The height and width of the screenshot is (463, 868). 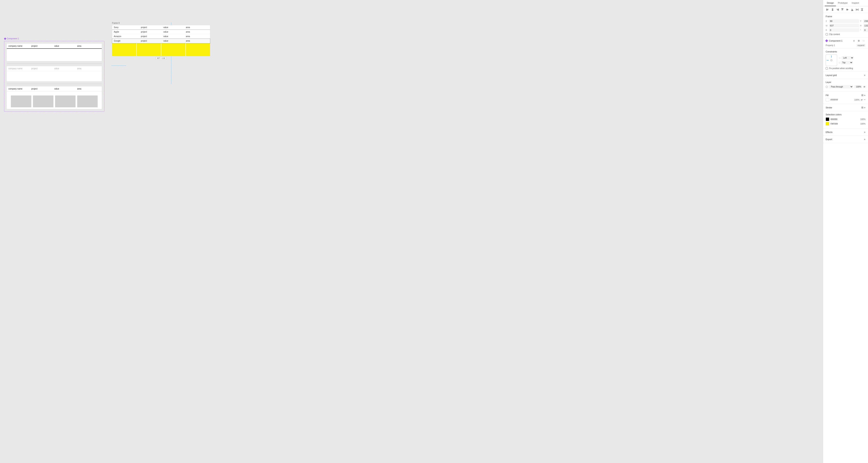 What do you see at coordinates (161, 41) in the screenshot?
I see `frame8-row-google: Google project value area` at bounding box center [161, 41].